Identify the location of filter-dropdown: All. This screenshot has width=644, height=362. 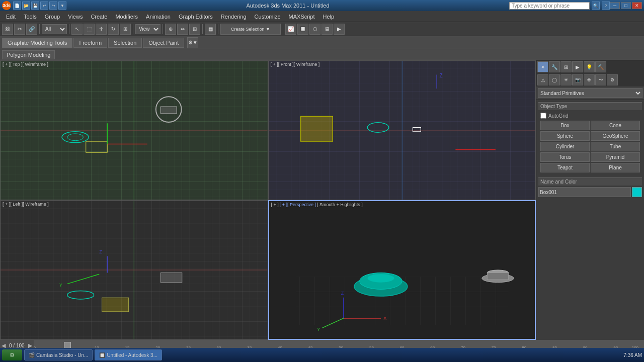
(54, 29).